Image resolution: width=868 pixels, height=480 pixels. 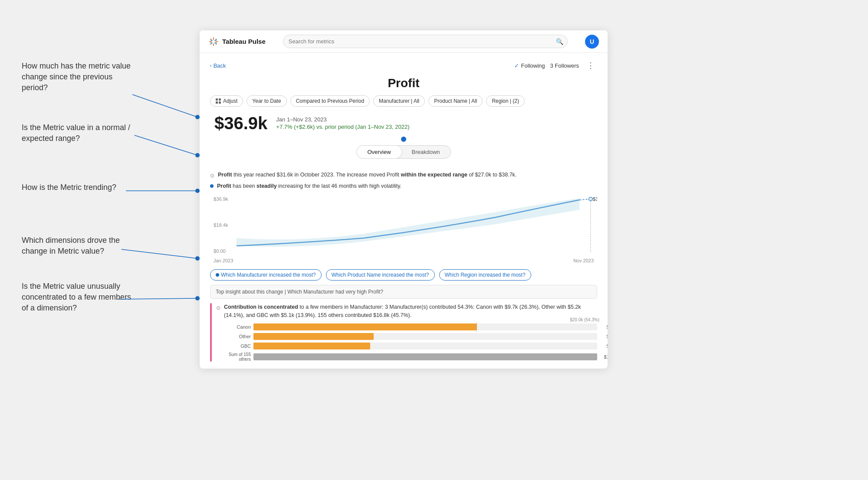 What do you see at coordinates (425, 327) in the screenshot?
I see `bar-track-canon: $9.7k (26.3%) $20.0k (54.3%)` at bounding box center [425, 327].